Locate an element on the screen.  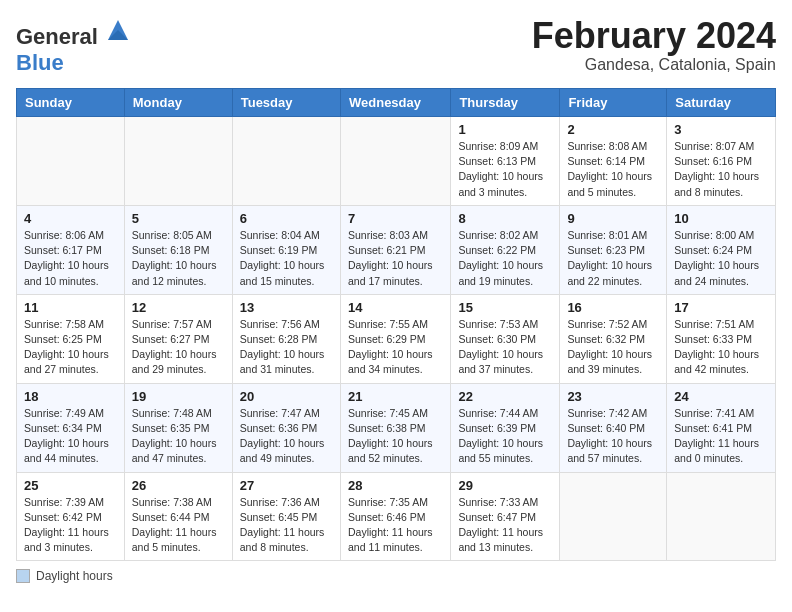
day-number: 29 is located at coordinates (505, 486).